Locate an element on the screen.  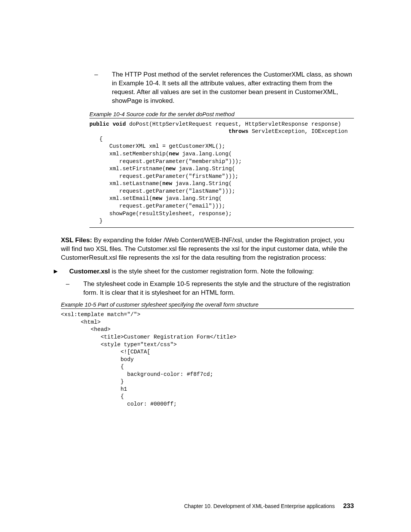
intro-text: The HTTP Post method of the servlet refe… is located at coordinates (232, 88).